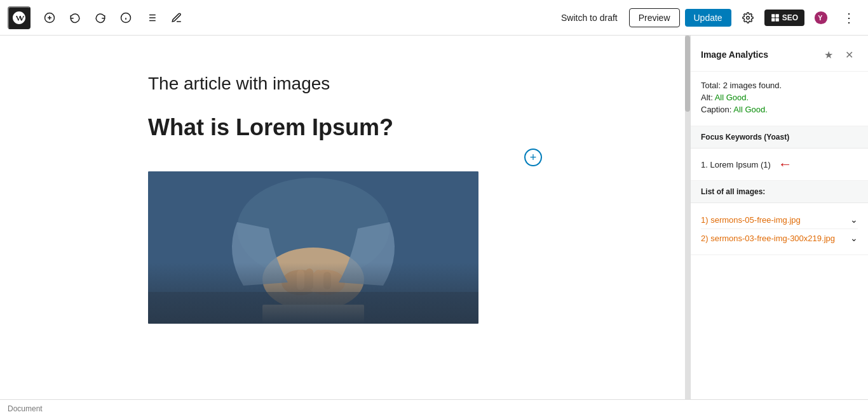 The image size is (868, 417). Describe the element at coordinates (345, 84) in the screenshot. I see `article-title: The article with images` at that location.